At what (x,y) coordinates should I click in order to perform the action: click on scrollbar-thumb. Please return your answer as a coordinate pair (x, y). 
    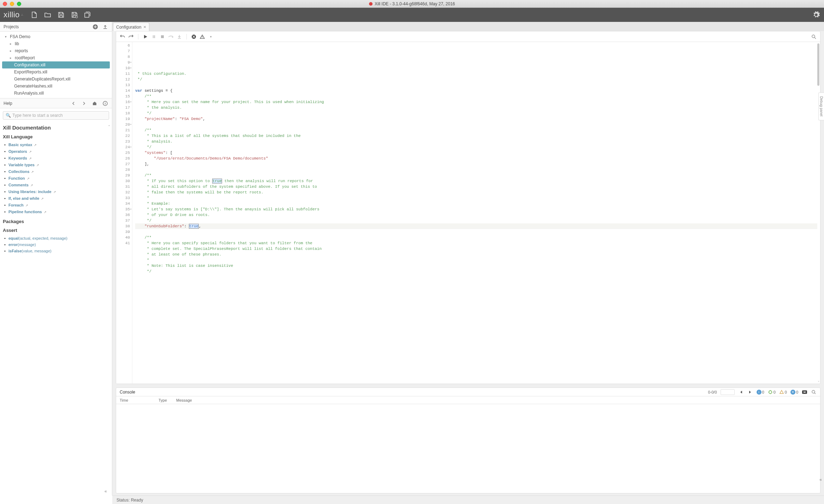
    Looking at the image, I should click on (818, 65).